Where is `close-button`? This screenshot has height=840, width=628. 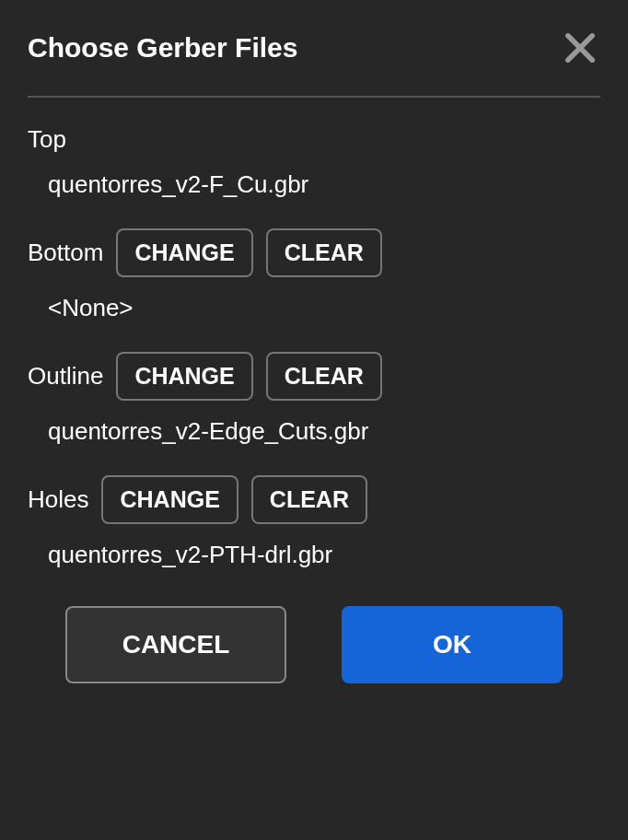 close-button is located at coordinates (580, 48).